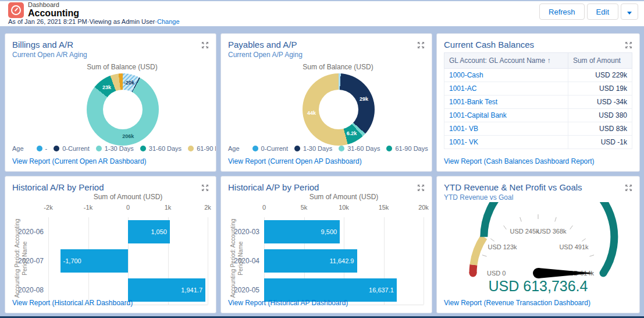  Describe the element at coordinates (113, 148) in the screenshot. I see `chart-legend: Age-0-Current1-30 Days31-60 Days61-90 Da…` at that location.